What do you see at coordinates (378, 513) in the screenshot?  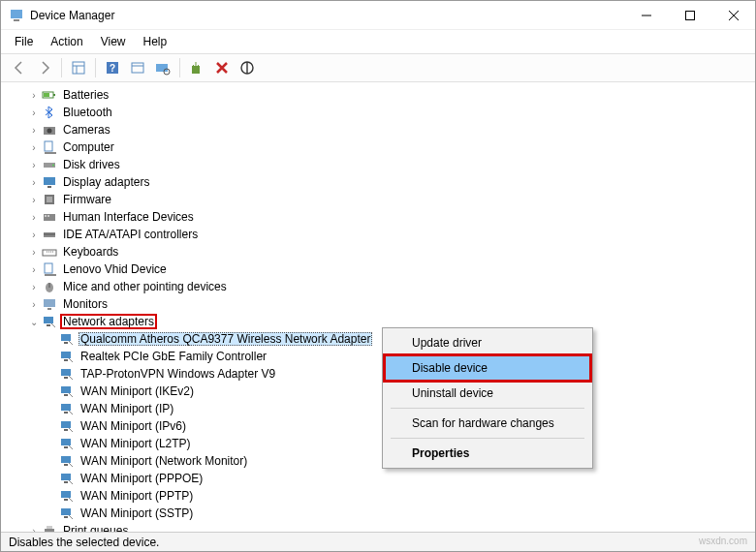 I see `device-item: WAN Miniport (SSTP)` at bounding box center [378, 513].